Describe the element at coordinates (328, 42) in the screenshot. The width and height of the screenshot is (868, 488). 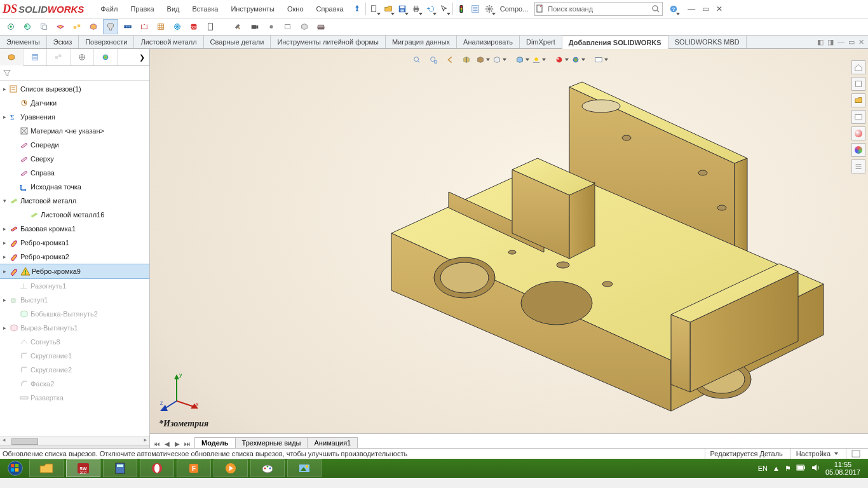
I see `cmdtab-5: Инструменты литейной формы` at that location.